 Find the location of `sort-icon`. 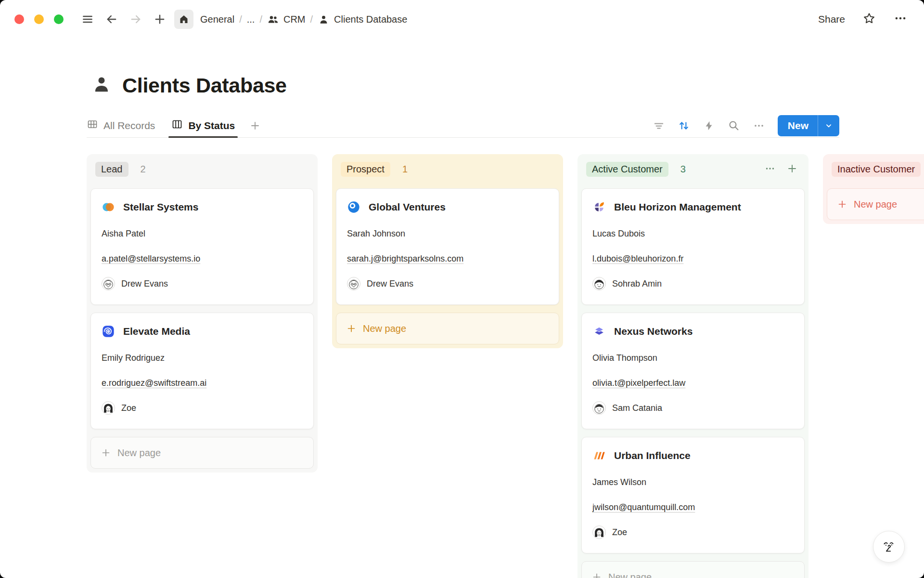

sort-icon is located at coordinates (684, 126).